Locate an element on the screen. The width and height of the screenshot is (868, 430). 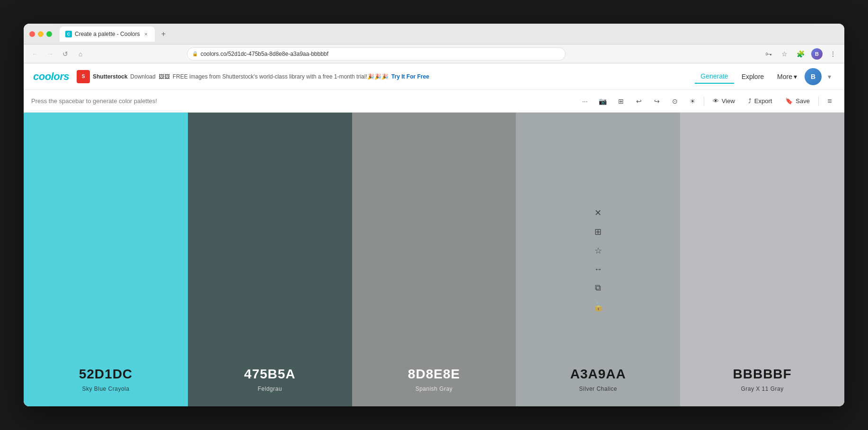
browser-action-buttons: 🗝 ☆ 🧩 B ⋮ is located at coordinates (801, 54).